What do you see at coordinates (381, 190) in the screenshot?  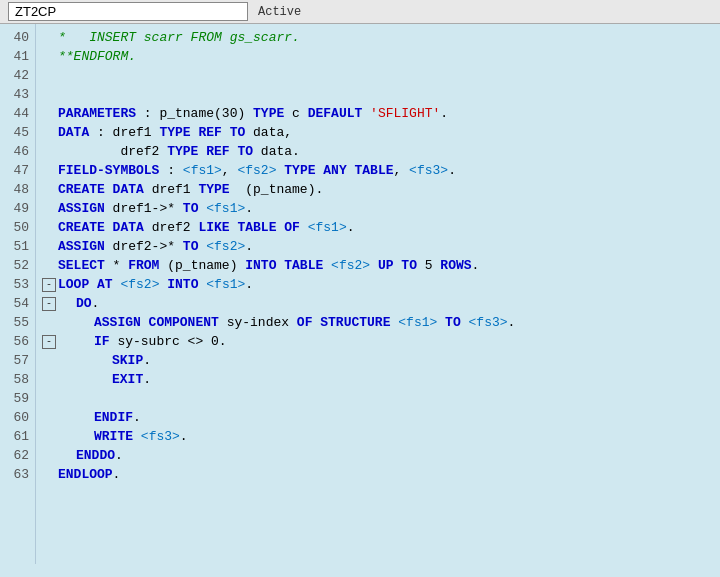 I see `code-line: CREATE DATA dref1 TYPE (p_tname).` at bounding box center [381, 190].